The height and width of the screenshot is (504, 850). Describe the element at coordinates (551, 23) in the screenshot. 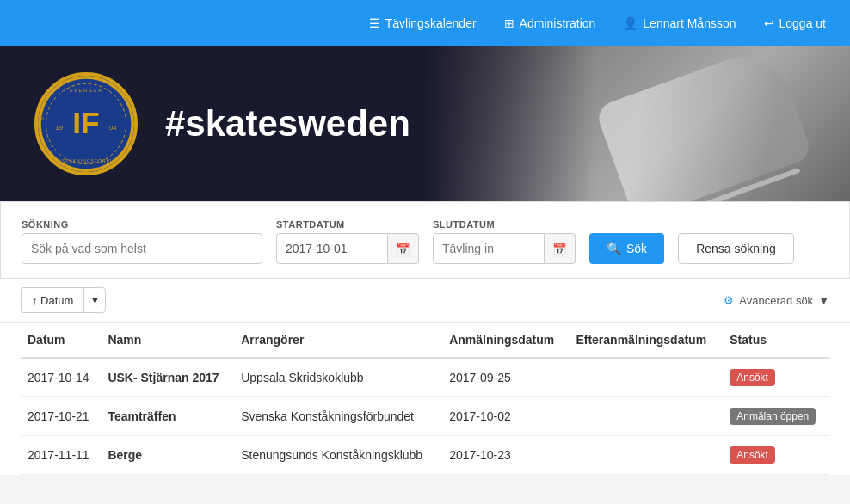

I see `nav-administration: ⊞ Administration` at that location.